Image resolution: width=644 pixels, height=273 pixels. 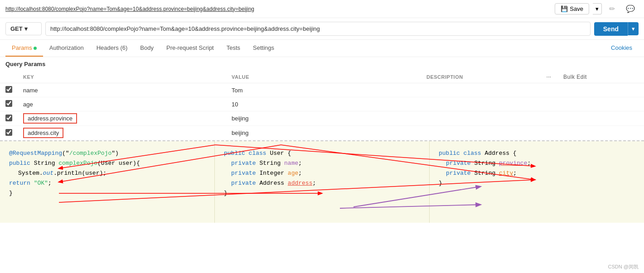 I want to click on send-button: Send, so click(x=611, y=29).